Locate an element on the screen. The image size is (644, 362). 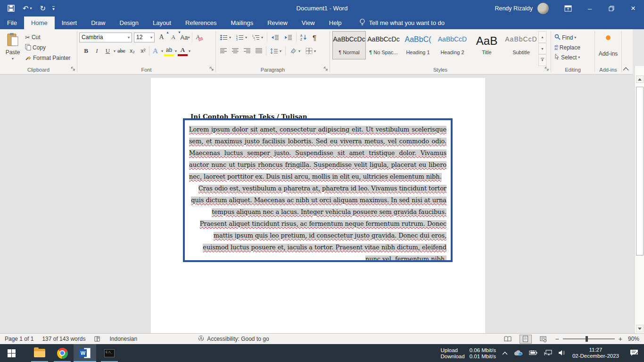
font-color-button: A is located at coordinates (183, 51).